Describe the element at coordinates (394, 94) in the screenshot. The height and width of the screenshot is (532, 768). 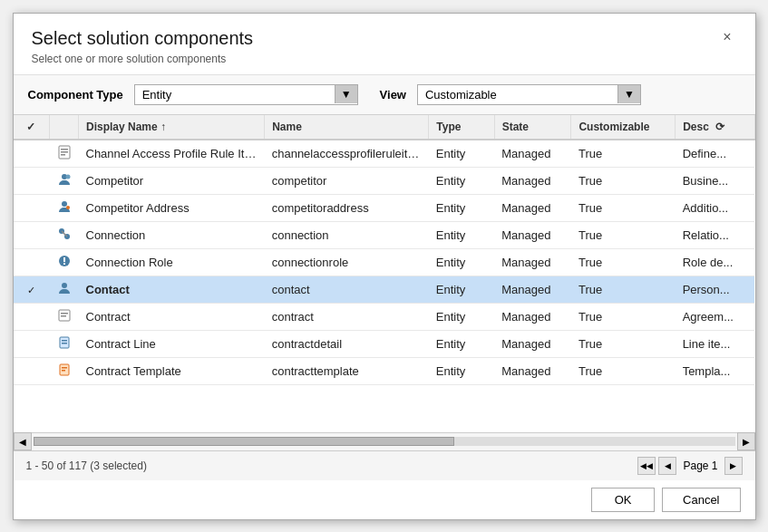
I see `view-label: View` at that location.